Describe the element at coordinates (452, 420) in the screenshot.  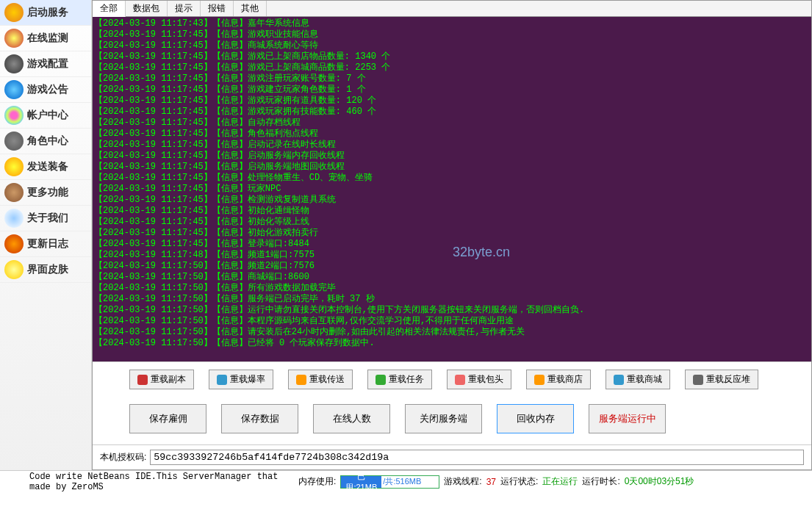
I see `action-button-row: 保存雇佣 保存数据 在线人数 关闭服务端 回收内存 服务端运行中` at that location.